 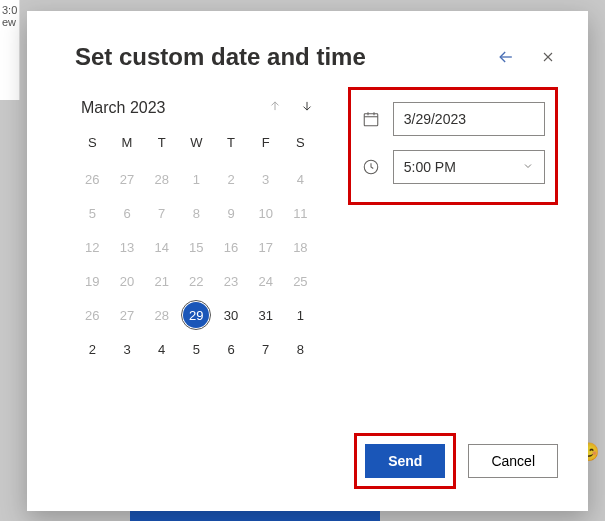 I want to click on calendar-day: 22, so click(x=196, y=281).